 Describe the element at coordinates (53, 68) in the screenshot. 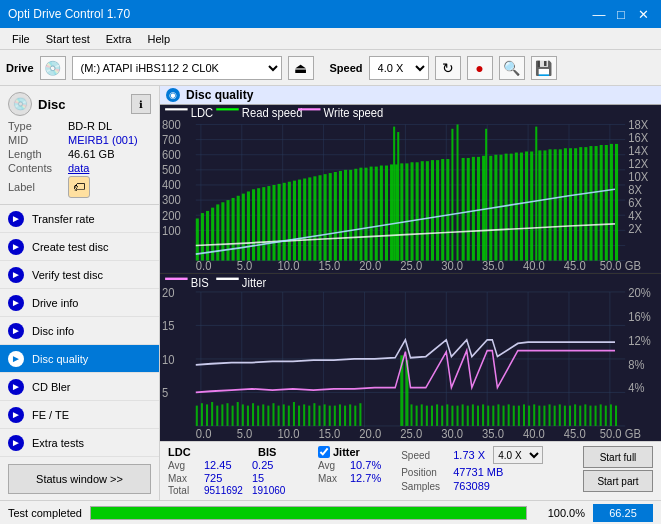

I see `drive-icon-button: 💿` at that location.